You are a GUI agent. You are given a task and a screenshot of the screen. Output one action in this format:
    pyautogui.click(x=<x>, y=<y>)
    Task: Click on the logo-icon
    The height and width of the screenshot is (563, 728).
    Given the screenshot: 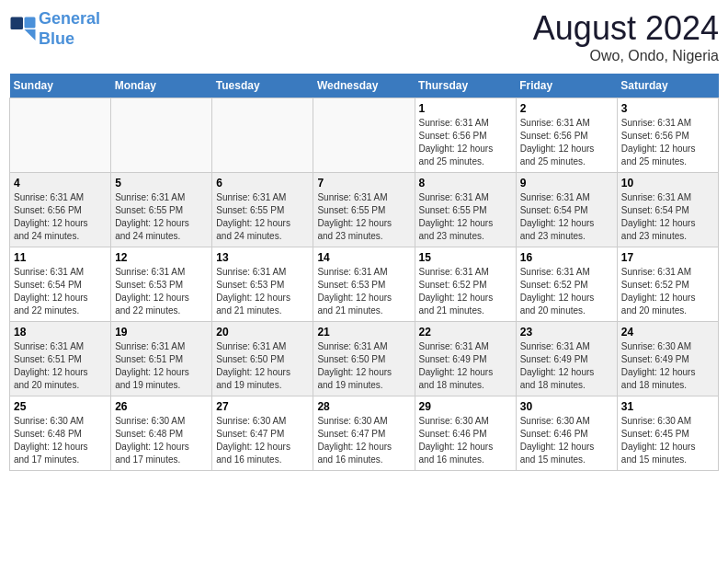 What is the action you would take?
    pyautogui.click(x=23, y=29)
    